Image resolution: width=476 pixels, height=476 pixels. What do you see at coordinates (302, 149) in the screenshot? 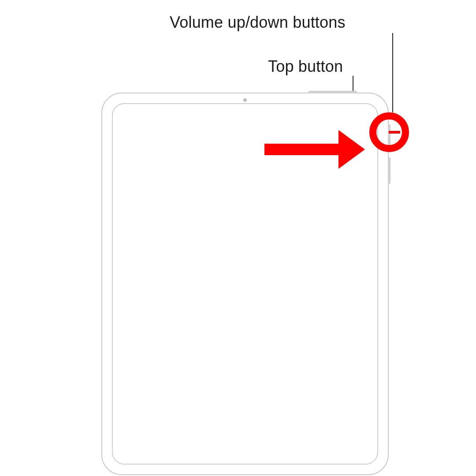
I see `arrow-shaft` at bounding box center [302, 149].